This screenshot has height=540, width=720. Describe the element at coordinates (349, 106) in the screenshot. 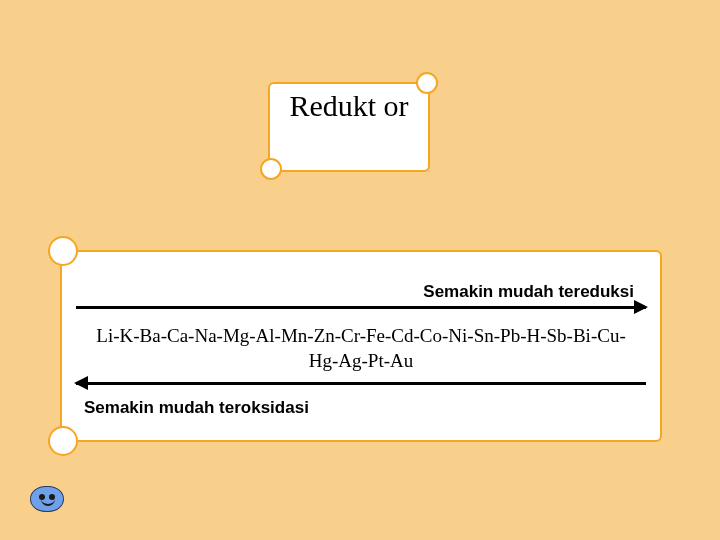

I see `title-text: Redukt or` at that location.